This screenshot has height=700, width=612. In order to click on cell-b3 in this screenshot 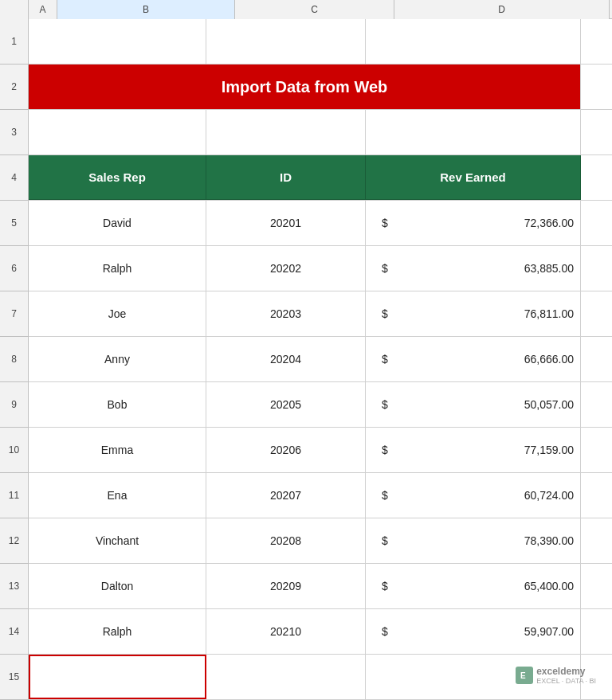, I will do `click(118, 132)`.